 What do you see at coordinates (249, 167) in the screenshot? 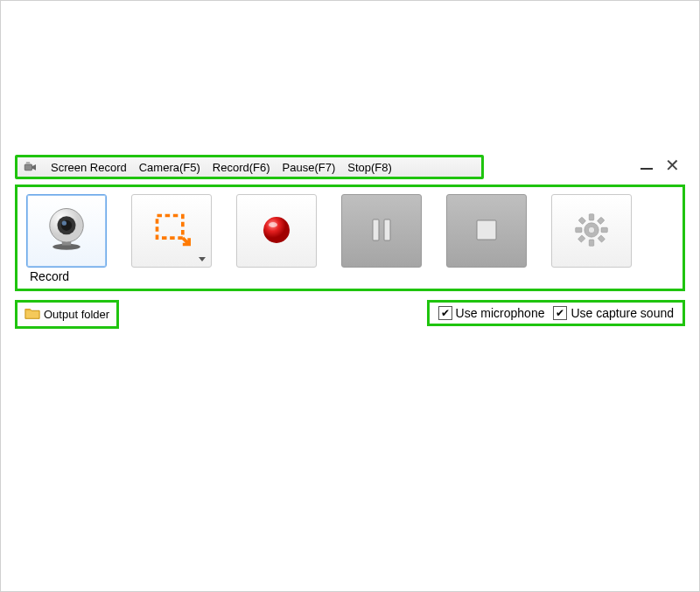
I see `menu-bar: Screen Record Camera(F5) Record(F6) Paus…` at bounding box center [249, 167].